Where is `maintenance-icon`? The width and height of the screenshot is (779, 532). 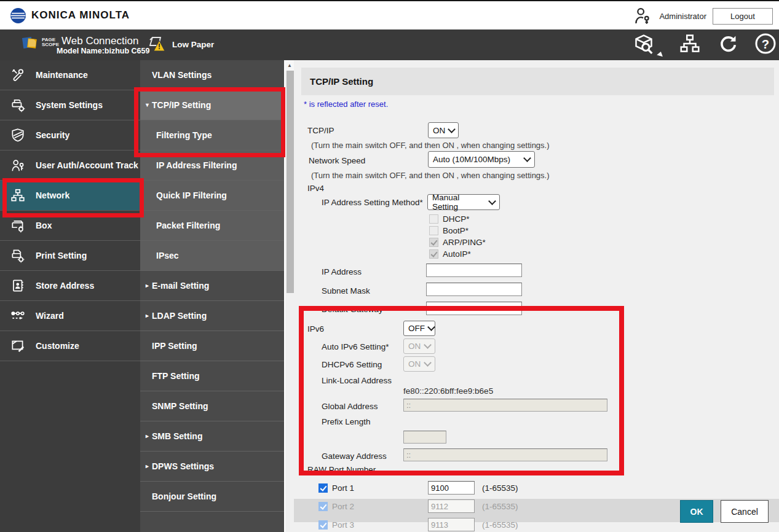
maintenance-icon is located at coordinates (18, 75).